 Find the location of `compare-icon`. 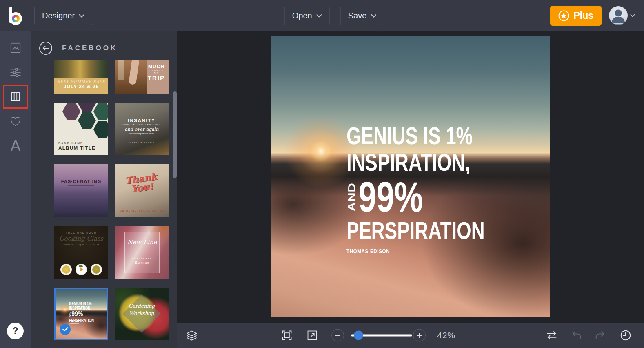

compare-icon is located at coordinates (552, 335).